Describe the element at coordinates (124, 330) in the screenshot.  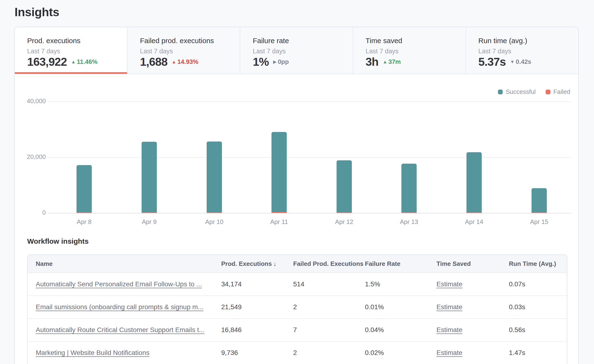
I see `workflow-name-link: Automatically Route Critical Customer Su…` at that location.